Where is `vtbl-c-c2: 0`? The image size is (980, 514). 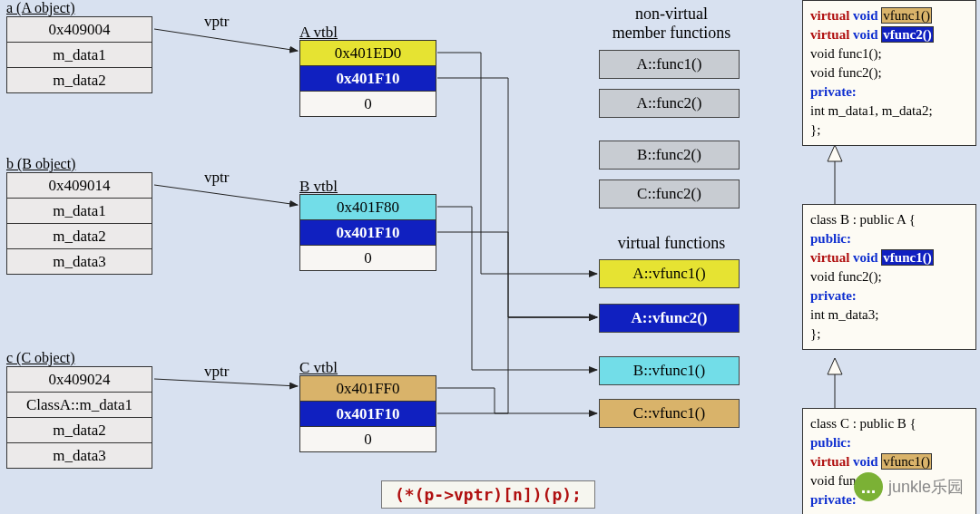 vtbl-c-c2: 0 is located at coordinates (368, 440).